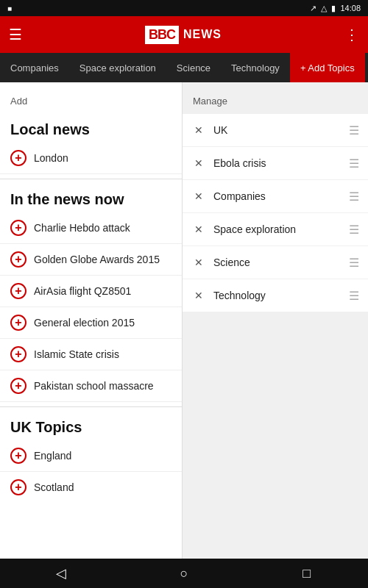 The width and height of the screenshot is (368, 588). I want to click on add-topics-tab: + Add Topics, so click(328, 68).